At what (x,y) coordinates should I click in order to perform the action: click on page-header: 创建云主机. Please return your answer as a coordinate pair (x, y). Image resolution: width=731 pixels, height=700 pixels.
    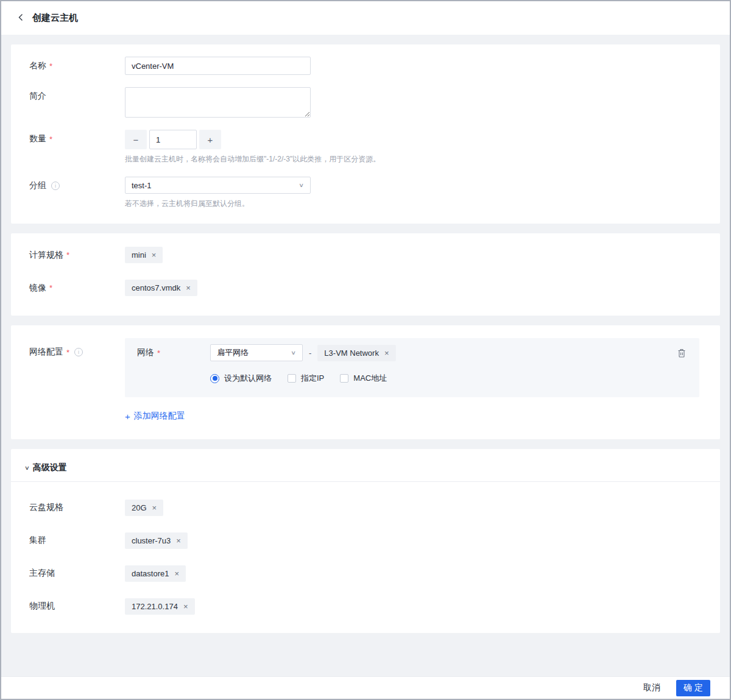
    Looking at the image, I should click on (366, 18).